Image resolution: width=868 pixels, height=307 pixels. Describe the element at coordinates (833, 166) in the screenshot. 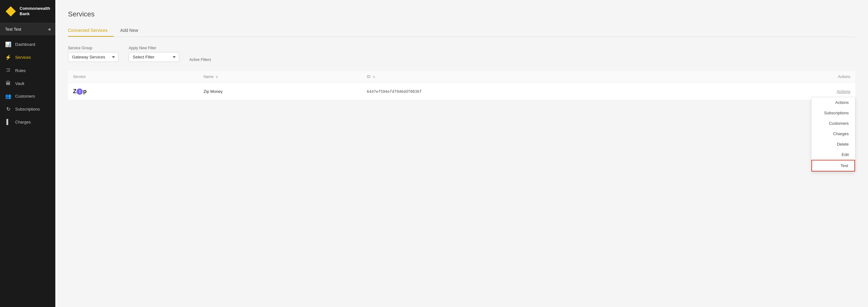

I see `dropdown-item-test: Test` at that location.